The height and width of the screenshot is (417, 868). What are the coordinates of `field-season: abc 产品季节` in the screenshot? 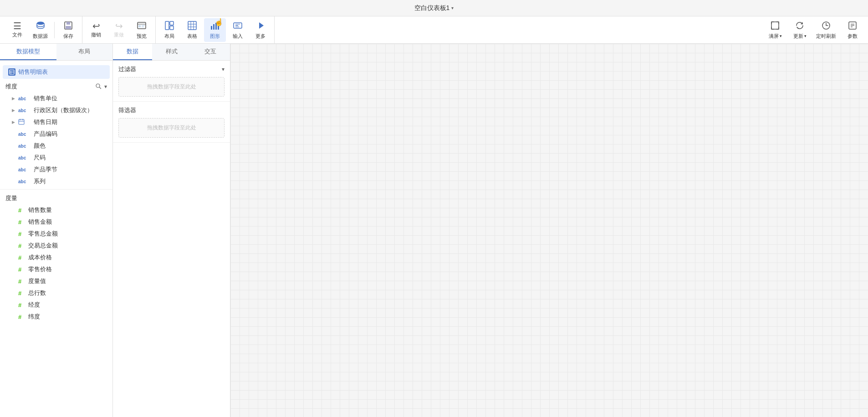 It's located at (56, 170).